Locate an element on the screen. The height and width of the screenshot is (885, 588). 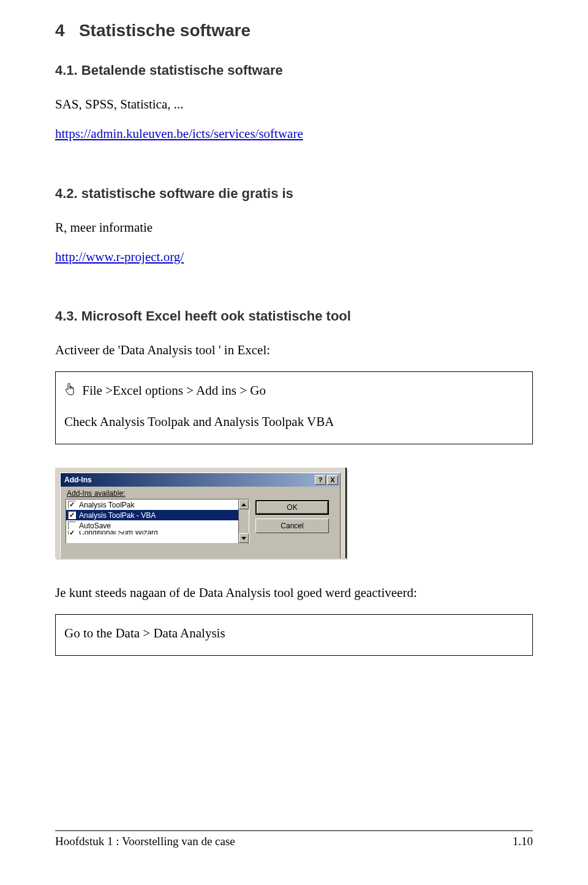
subsection-number: 4.3. is located at coordinates (66, 316).